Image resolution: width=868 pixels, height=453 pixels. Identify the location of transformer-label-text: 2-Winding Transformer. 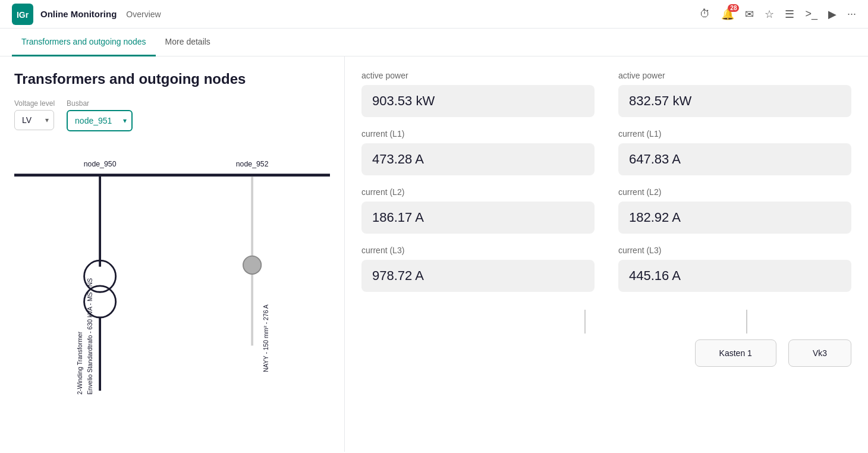
(80, 363).